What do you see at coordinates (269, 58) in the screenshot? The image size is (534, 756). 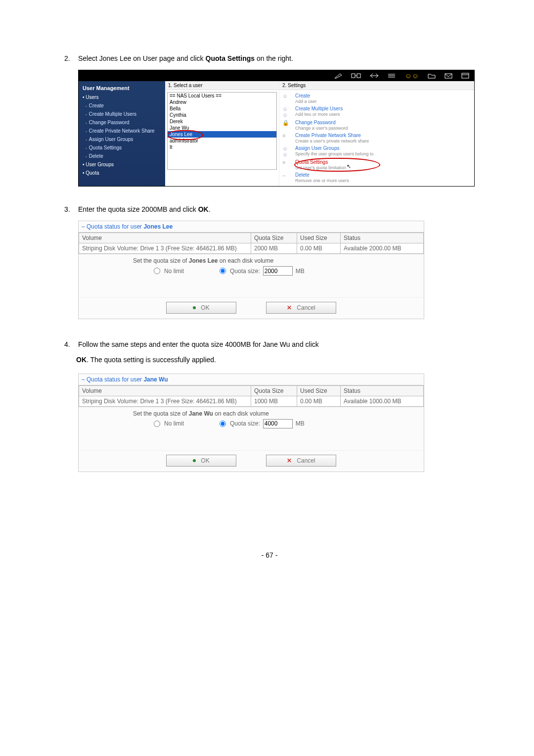 I see `step2-text: 2. Select Jones Lee on User page and cli…` at bounding box center [269, 58].